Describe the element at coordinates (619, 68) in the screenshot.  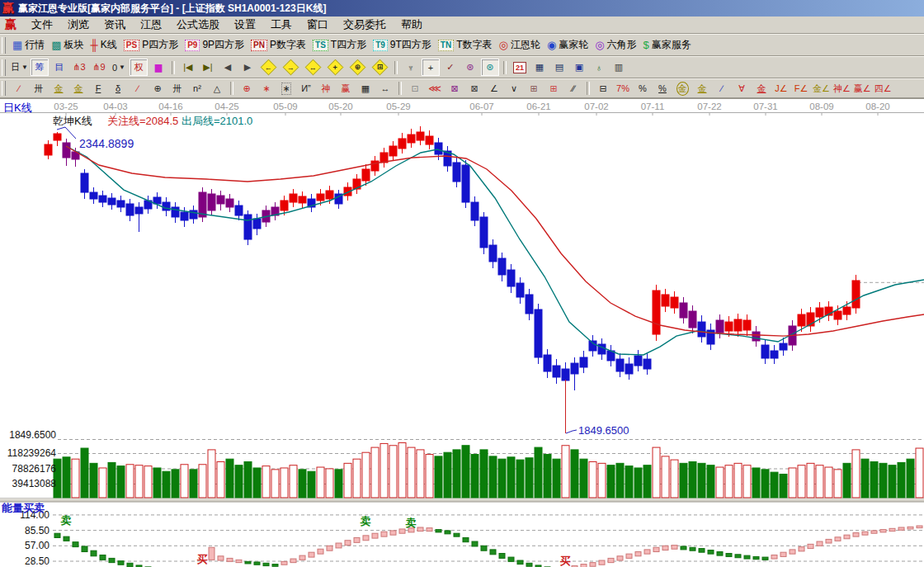
I see `view-computer: ▥` at that location.